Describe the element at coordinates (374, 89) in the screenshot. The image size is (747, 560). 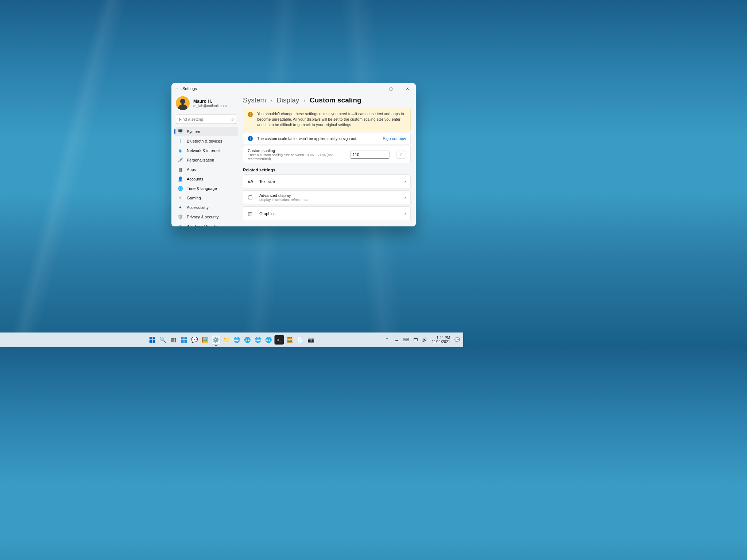
I see `minimize-button: ―` at that location.